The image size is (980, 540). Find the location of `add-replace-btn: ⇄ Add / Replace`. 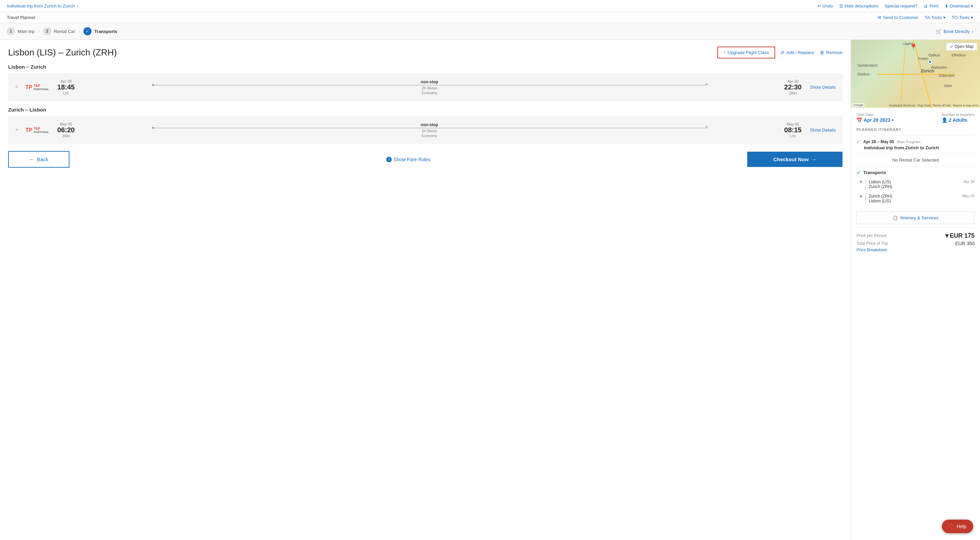

add-replace-btn: ⇄ Add / Replace is located at coordinates (797, 52).